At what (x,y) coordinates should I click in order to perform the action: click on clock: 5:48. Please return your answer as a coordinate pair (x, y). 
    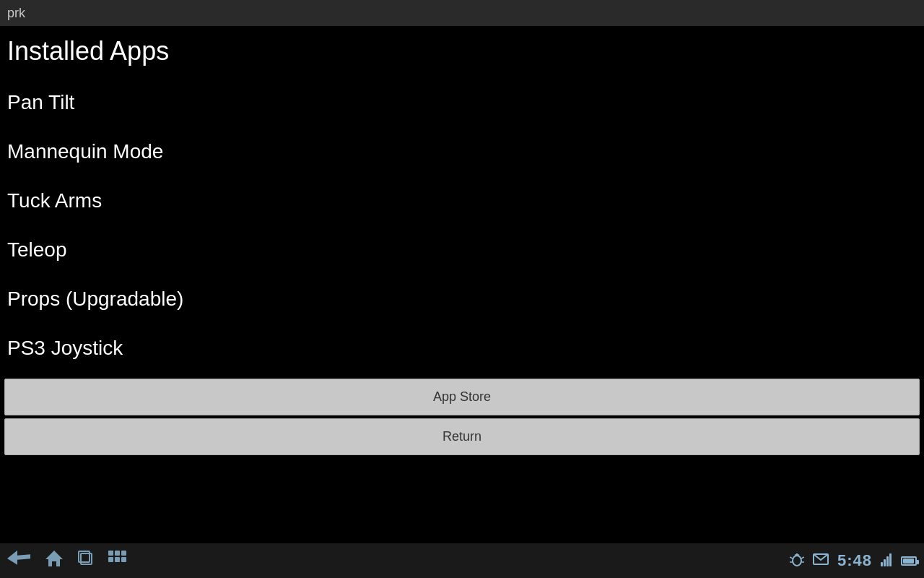
    Looking at the image, I should click on (855, 561).